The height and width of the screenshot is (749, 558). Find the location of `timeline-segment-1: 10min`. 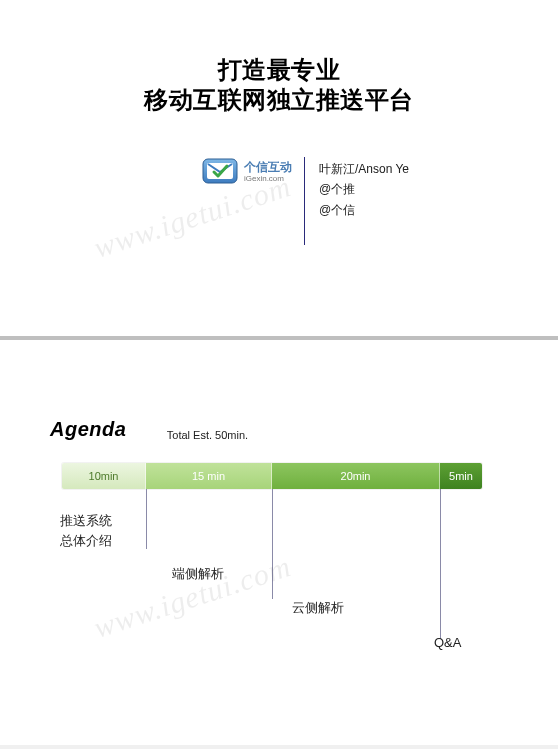

timeline-segment-1: 10min is located at coordinates (104, 476).